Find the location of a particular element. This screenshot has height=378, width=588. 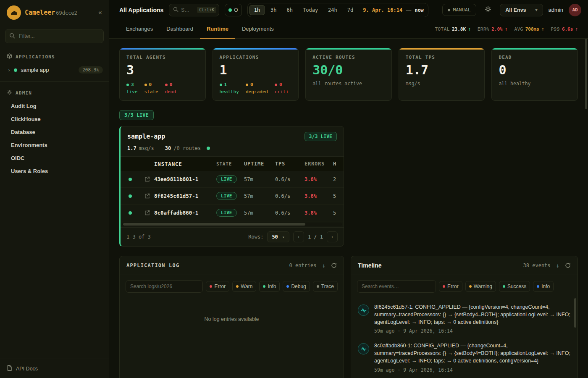

global-search-placeholder: S… is located at coordinates (185, 10).